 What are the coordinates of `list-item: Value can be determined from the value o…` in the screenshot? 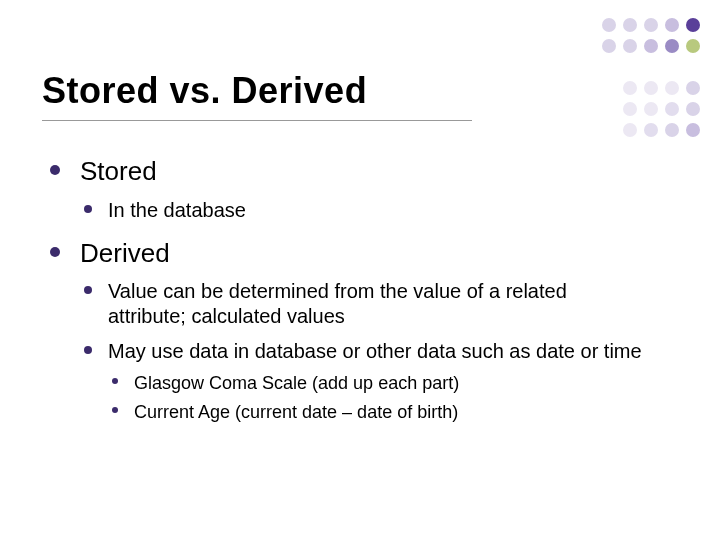 It's located at (365, 304).